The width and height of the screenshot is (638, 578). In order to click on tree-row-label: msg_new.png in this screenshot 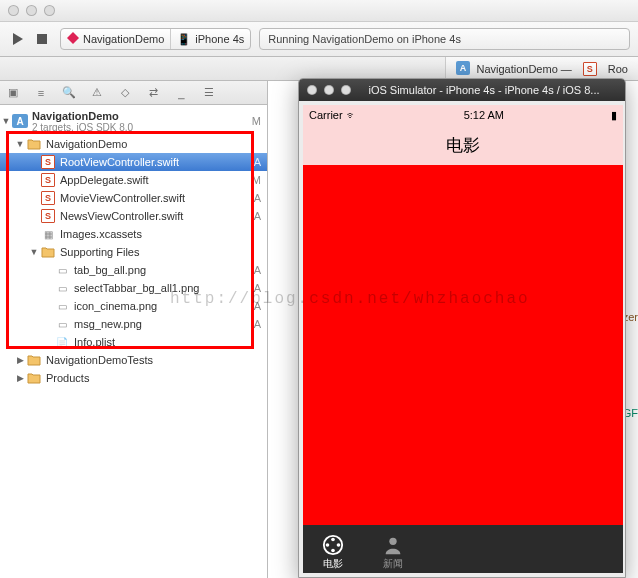, I will do `click(160, 324)`.